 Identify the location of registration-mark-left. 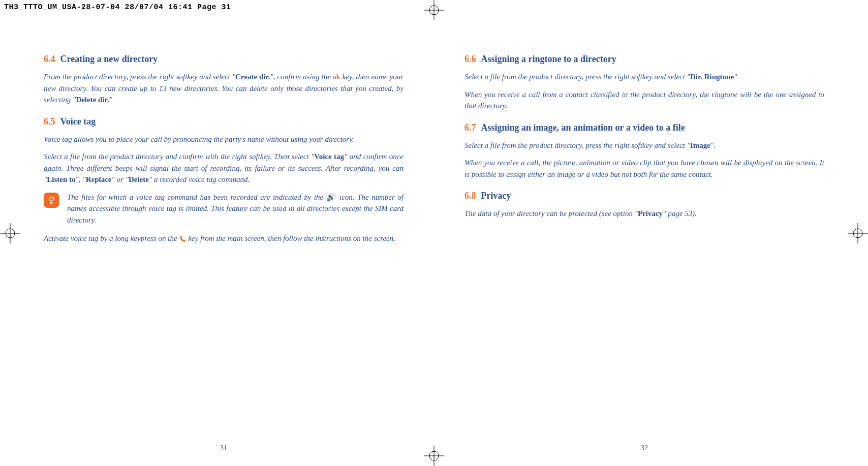
(10, 233).